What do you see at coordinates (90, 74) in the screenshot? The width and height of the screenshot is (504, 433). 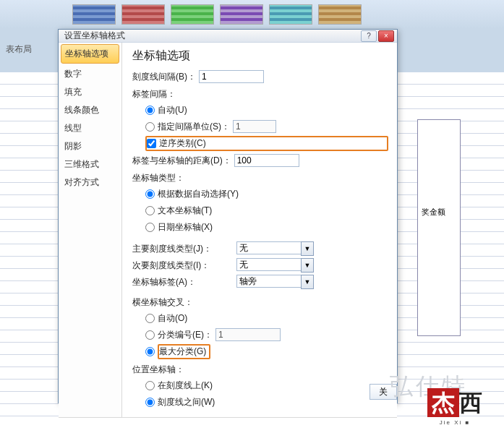 I see `nav-number: 数字` at bounding box center [90, 74].